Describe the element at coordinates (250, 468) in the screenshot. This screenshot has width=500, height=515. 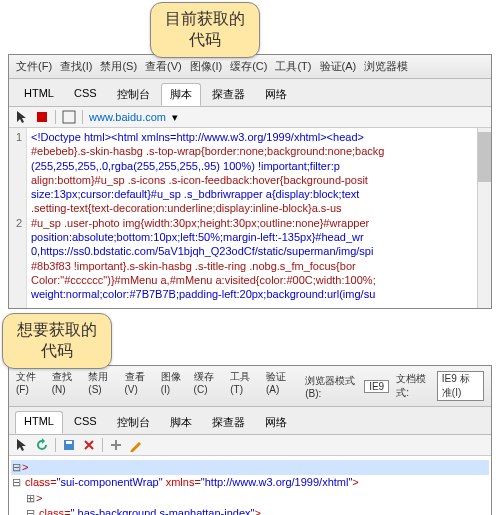
I see `tree-node: ⊟>` at that location.